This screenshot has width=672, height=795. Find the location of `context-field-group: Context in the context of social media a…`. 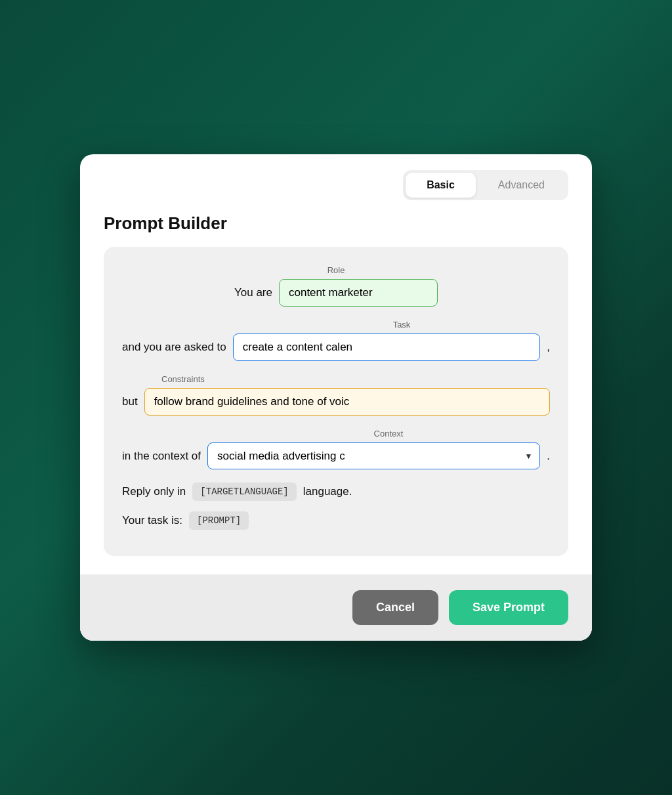

context-field-group: Context in the context of social media a… is located at coordinates (336, 449).